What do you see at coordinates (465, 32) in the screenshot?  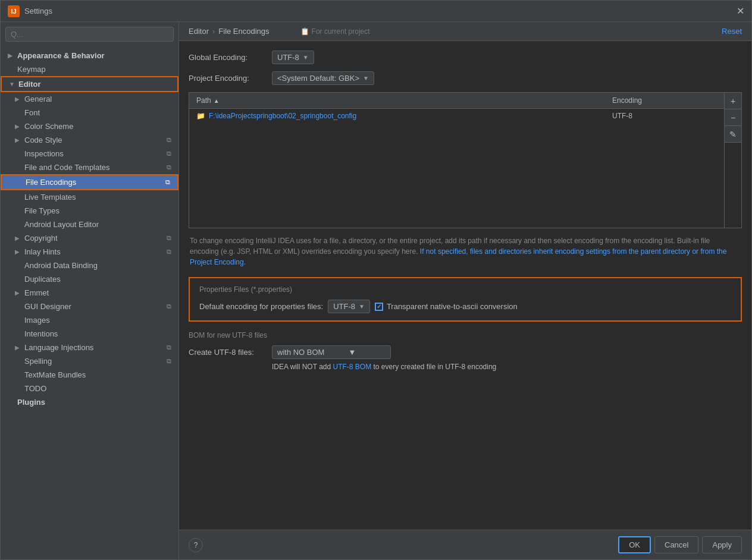 I see `breadcrumb: Editor › File Encodings 📋 For current pr…` at bounding box center [465, 32].